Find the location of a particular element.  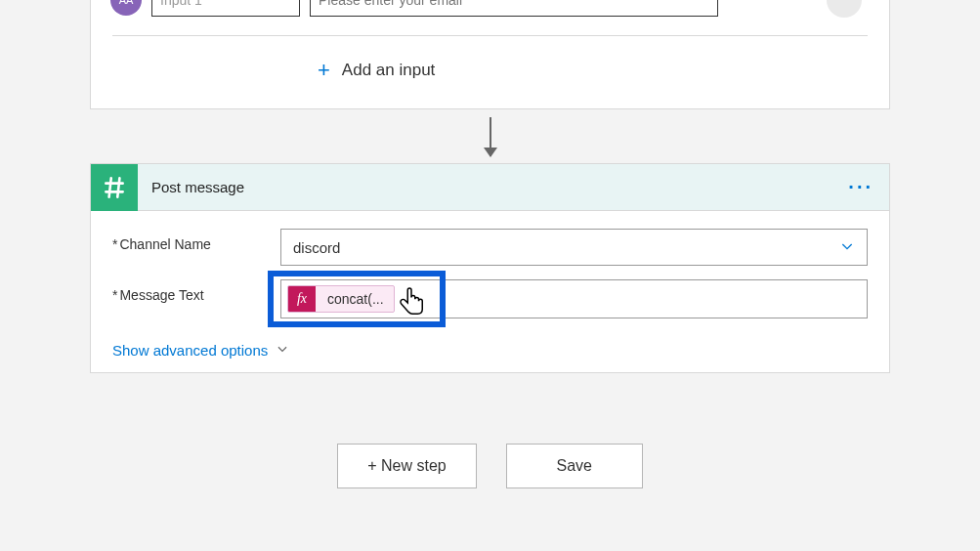

input-name-field: Input 1 is located at coordinates (226, 8).